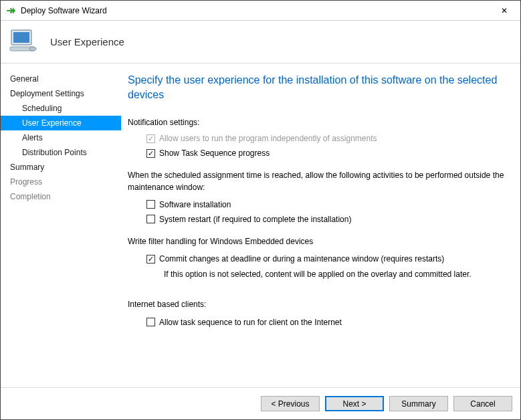 This screenshot has width=521, height=420. What do you see at coordinates (336, 274) in the screenshot?
I see `commit-helper-text: If this option is not selected, content …` at bounding box center [336, 274].